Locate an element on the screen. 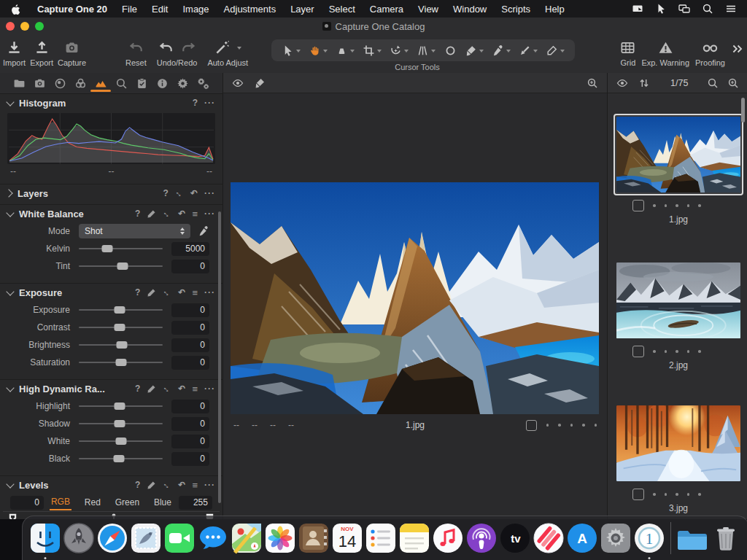 The image size is (747, 560). exposure-warning-button: Exp. Warning is located at coordinates (665, 51).